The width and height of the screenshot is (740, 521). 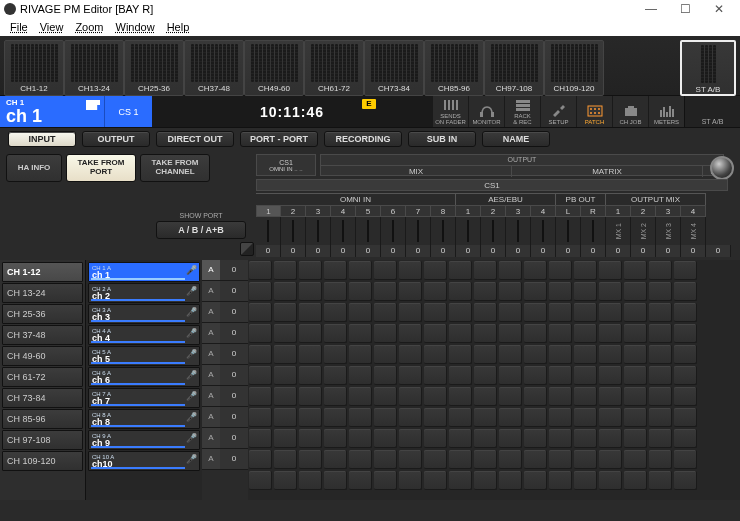 I want to click on maximize-button: ☐, so click(x=685, y=9).